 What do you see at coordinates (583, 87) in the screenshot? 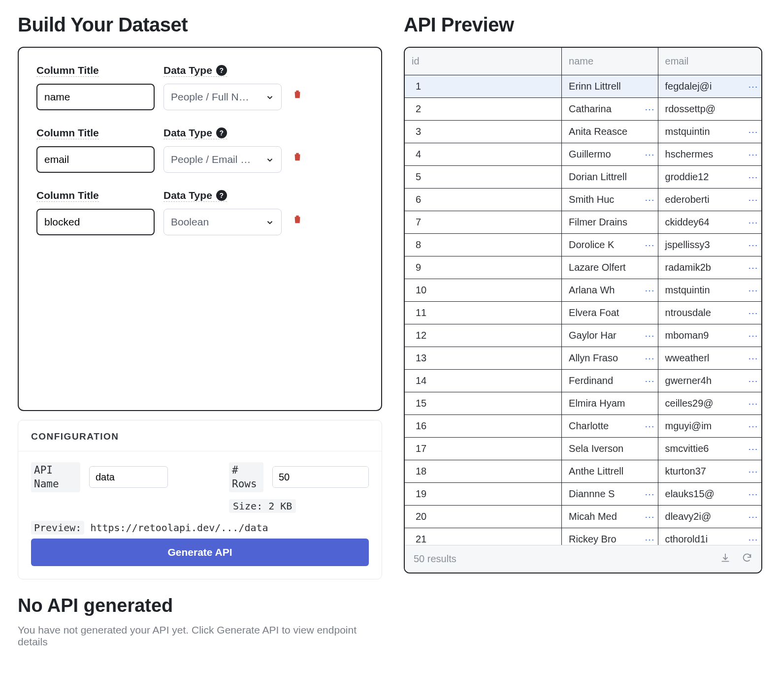
I see `table-row: 1 Erinn Littrell fegdalej@i⋯` at bounding box center [583, 87].